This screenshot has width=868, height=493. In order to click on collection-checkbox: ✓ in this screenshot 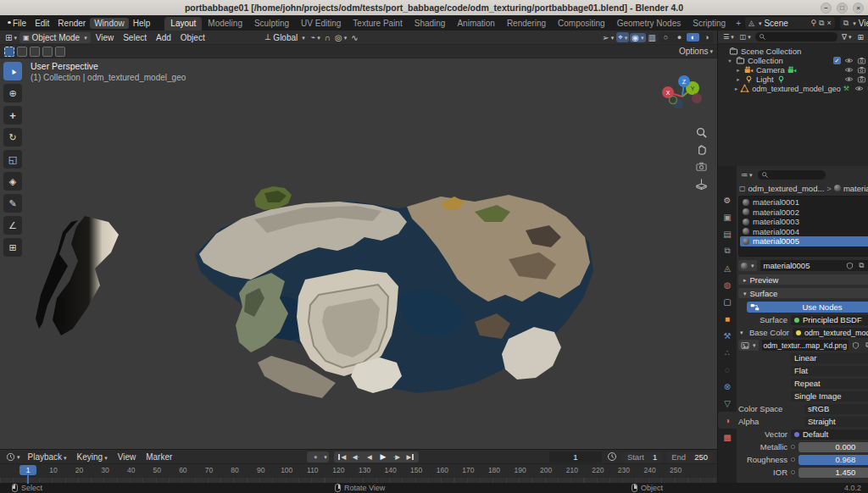, I will do `click(837, 61)`.